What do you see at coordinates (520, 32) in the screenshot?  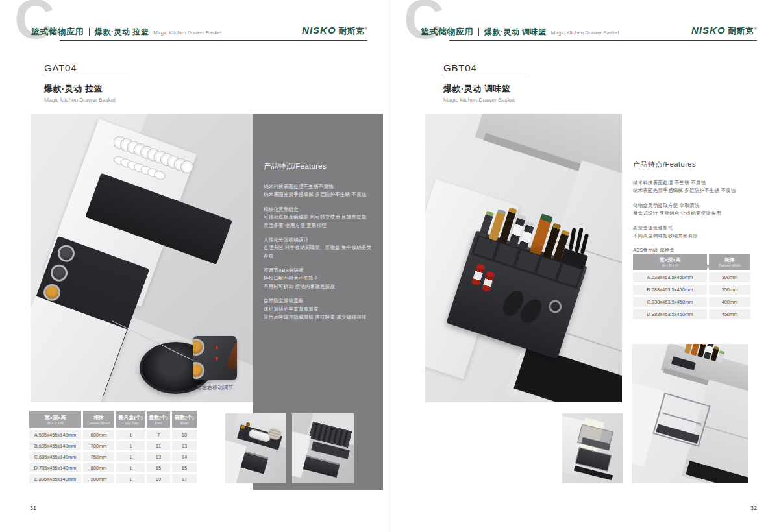 I see `page-header: 篮式储物应用 爆款·灵动 调味篮 Magic Kitchen Drawer Ba…` at bounding box center [520, 32].